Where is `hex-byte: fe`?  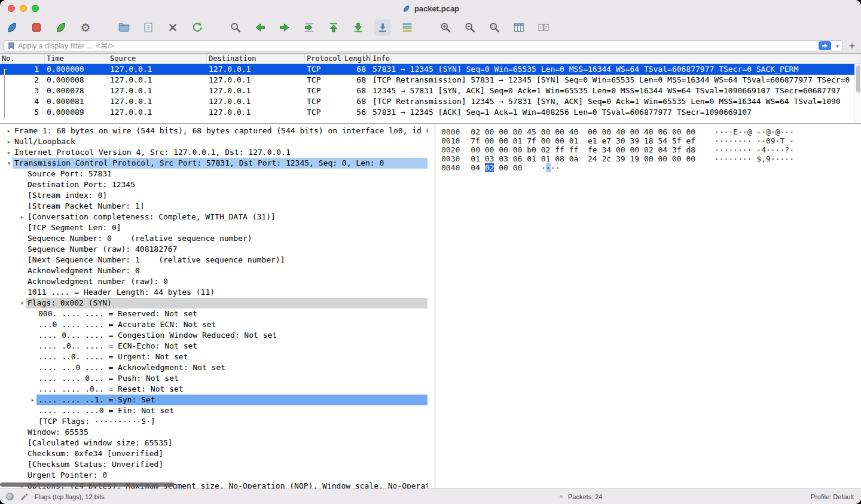 hex-byte: fe is located at coordinates (593, 149).